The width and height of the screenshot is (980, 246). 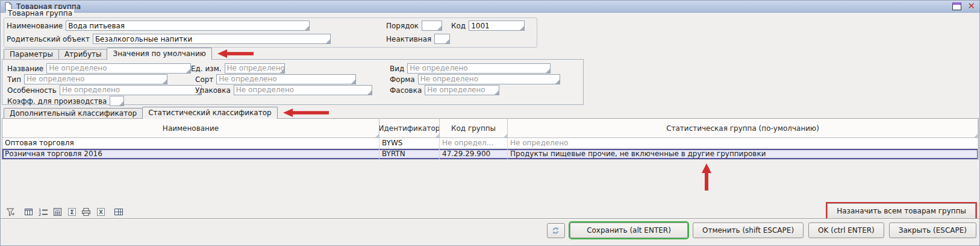 I want to click on main-tab-strip: Параметры Атрибуты Значения по умолчанию, so click(x=129, y=54).